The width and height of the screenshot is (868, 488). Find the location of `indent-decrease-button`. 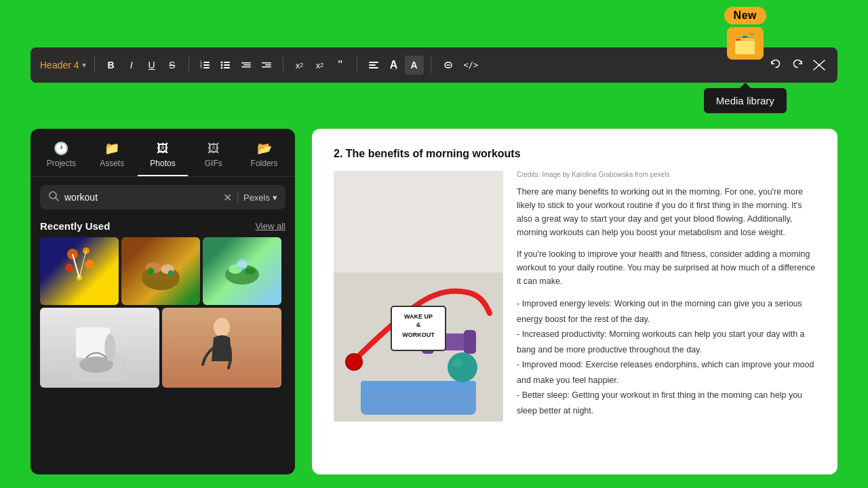

indent-decrease-button is located at coordinates (246, 65).